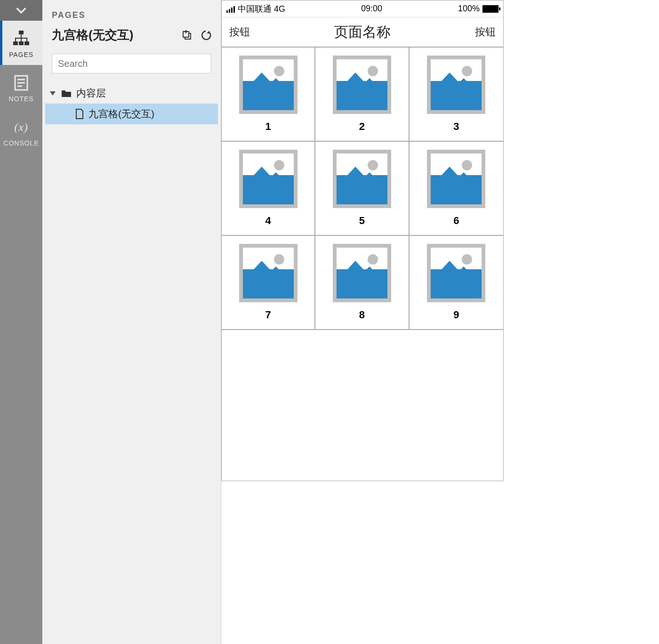 This screenshot has height=644, width=659. Describe the element at coordinates (268, 283) in the screenshot. I see `grid-cell: 7` at that location.